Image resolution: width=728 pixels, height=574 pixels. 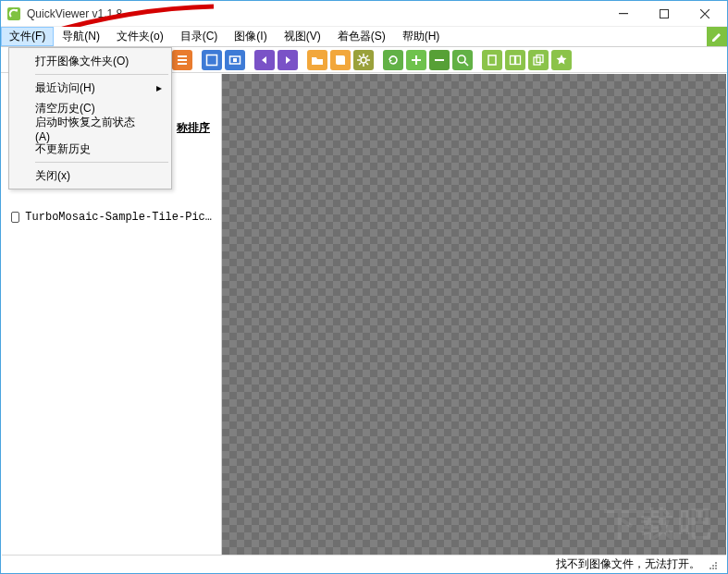 What do you see at coordinates (317, 60) in the screenshot?
I see `open-folder-icon` at bounding box center [317, 60].